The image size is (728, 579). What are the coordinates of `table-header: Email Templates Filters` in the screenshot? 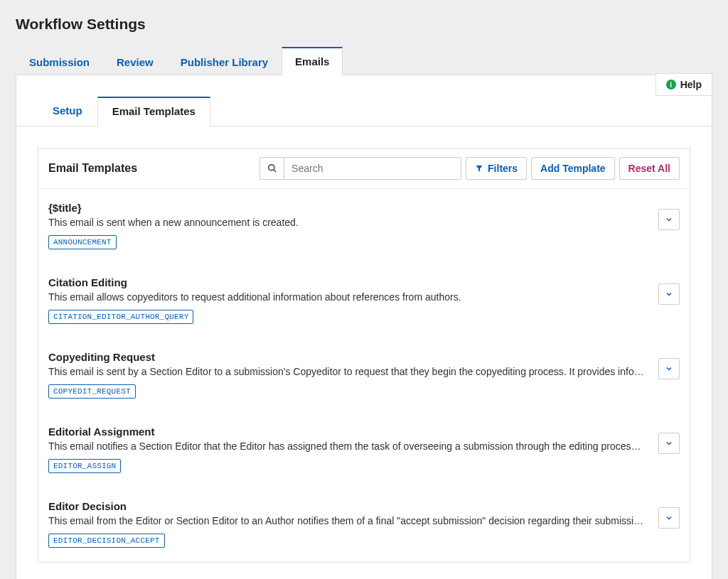 It's located at (364, 169).